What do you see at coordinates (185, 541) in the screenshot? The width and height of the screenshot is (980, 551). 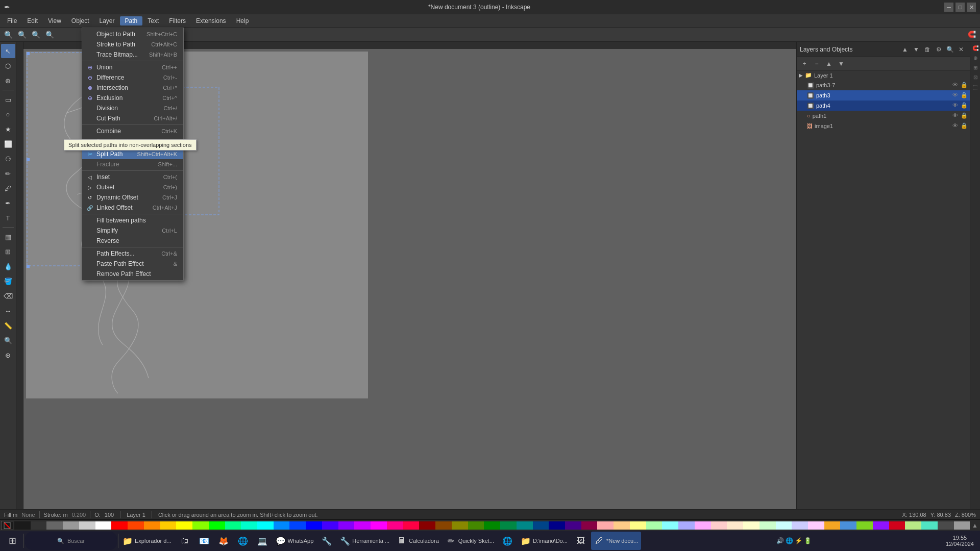 I see `tb-icon-2: 🗂` at bounding box center [185, 541].